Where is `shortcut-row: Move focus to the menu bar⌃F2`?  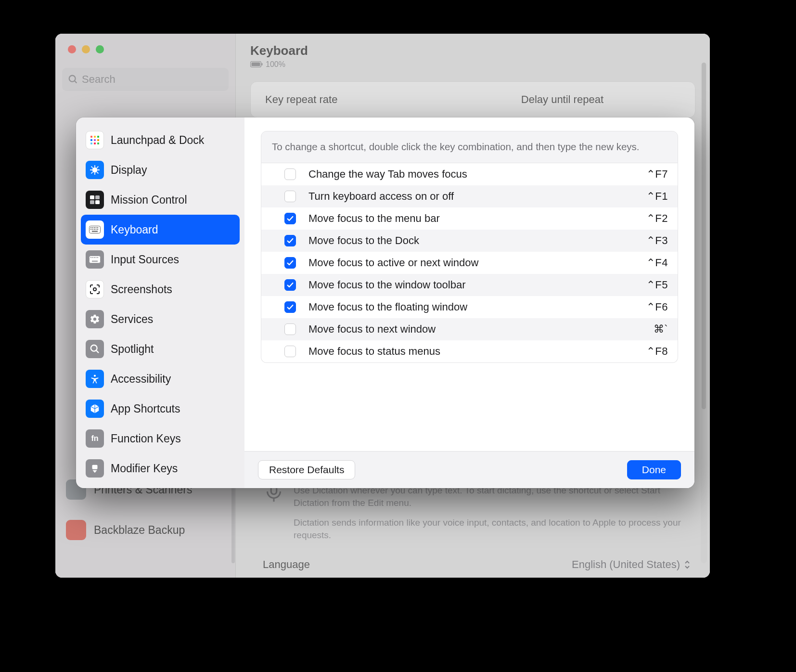 shortcut-row: Move focus to the menu bar⌃F2 is located at coordinates (470, 219).